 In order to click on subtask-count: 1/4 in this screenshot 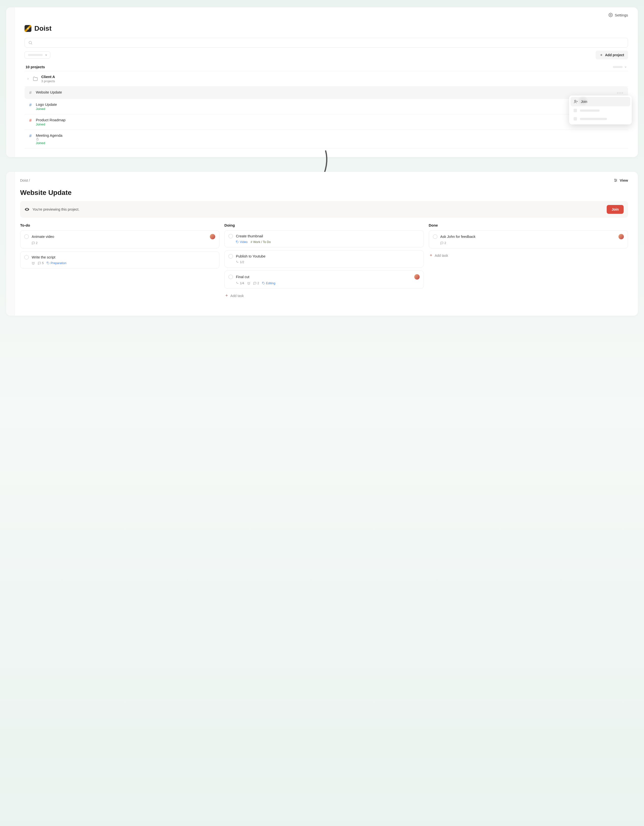, I will do `click(240, 283)`.